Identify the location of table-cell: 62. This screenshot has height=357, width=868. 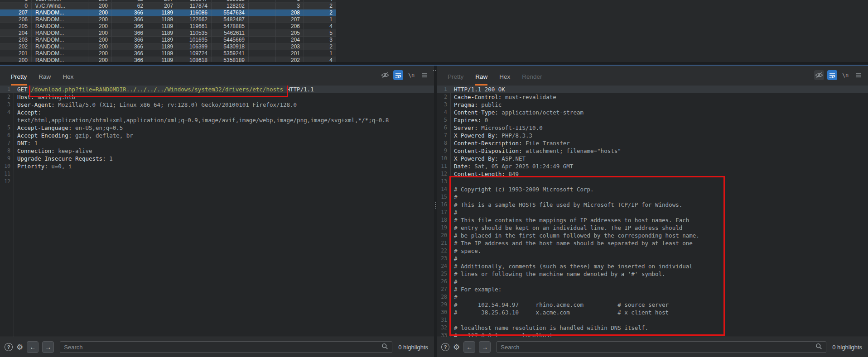
(130, 6).